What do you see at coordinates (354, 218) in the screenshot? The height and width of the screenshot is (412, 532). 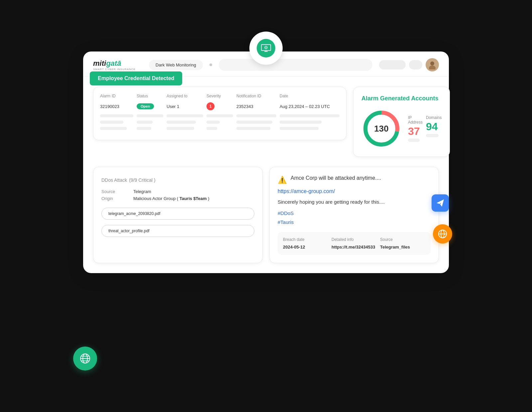 I see `hashtags: #DDoS #Tauris` at bounding box center [354, 218].